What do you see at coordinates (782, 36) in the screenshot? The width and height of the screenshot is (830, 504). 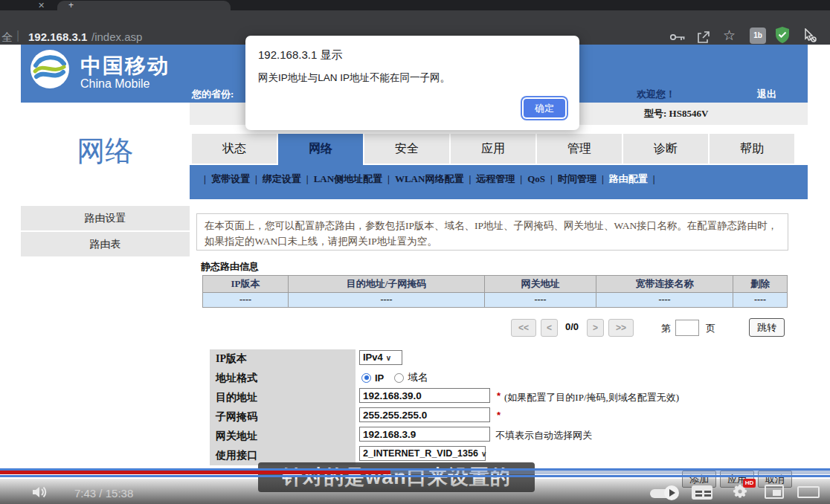 I see `adblock-shield-icon` at bounding box center [782, 36].